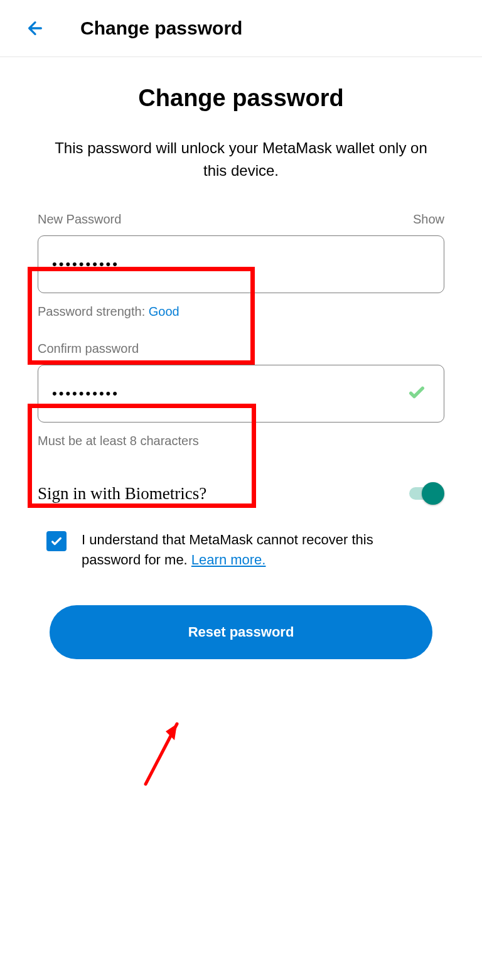  Describe the element at coordinates (241, 493) in the screenshot. I see `biometrics-row: Sign in with Biometrics?` at that location.